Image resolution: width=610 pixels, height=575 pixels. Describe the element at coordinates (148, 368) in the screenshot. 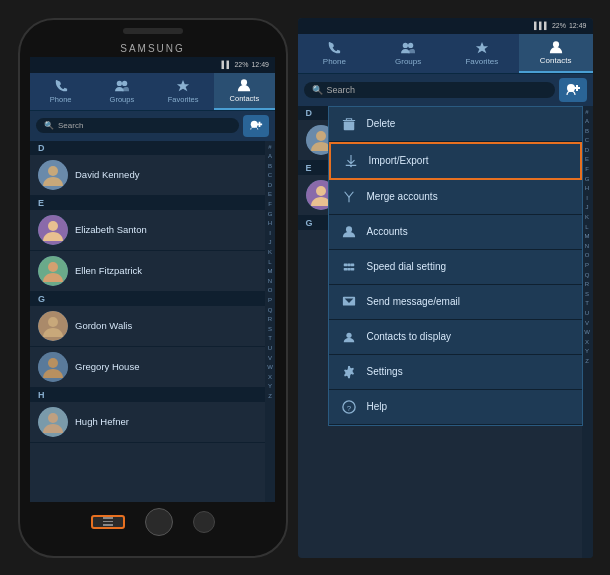

I see `contact-gregory-house: Gregory House` at that location.